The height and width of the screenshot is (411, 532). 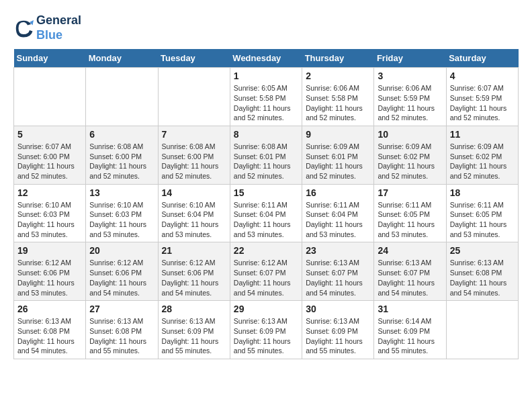 I want to click on calendar-cell: 30Sunrise: 6:13 AM Sunset: 6:09 PM Dayli…, so click(x=339, y=330).